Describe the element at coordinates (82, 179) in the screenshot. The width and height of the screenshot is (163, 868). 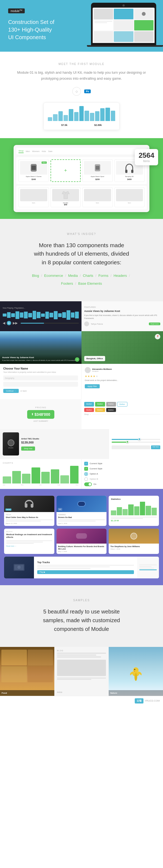
I see `ecommerce-section: Shop Men Women Kids Sale New Apple Watch…` at that location.